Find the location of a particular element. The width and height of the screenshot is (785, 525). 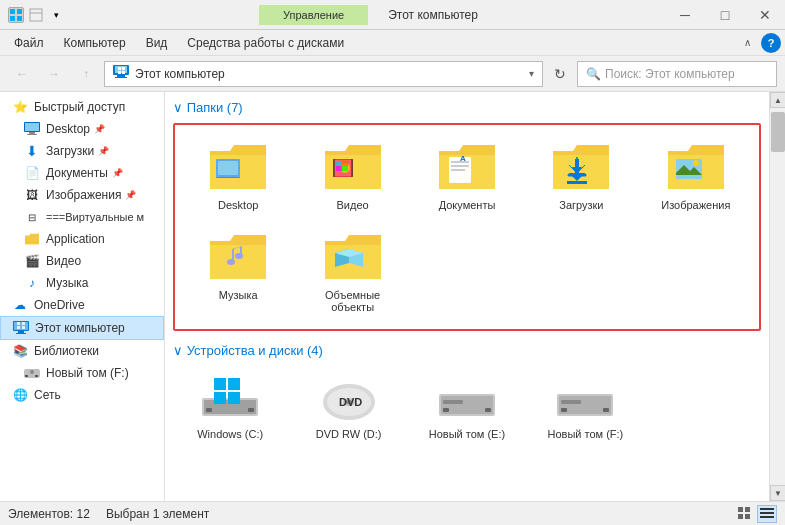

search-field: 🔍 Поиск: Этот компьютер is located at coordinates (677, 74).